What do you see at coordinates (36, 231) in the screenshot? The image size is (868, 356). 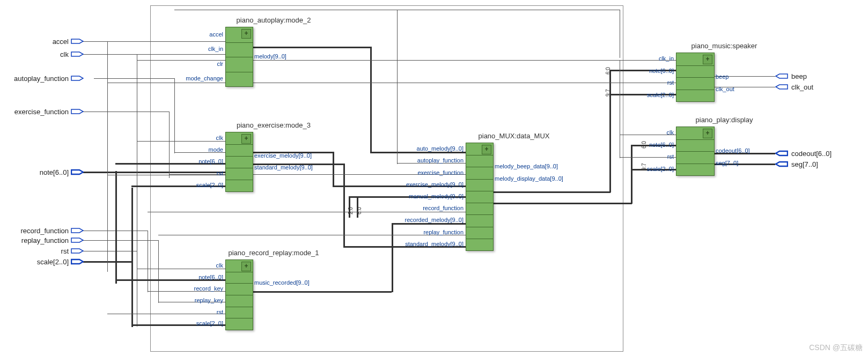 I see `input-label-record_function: record_function` at bounding box center [36, 231].